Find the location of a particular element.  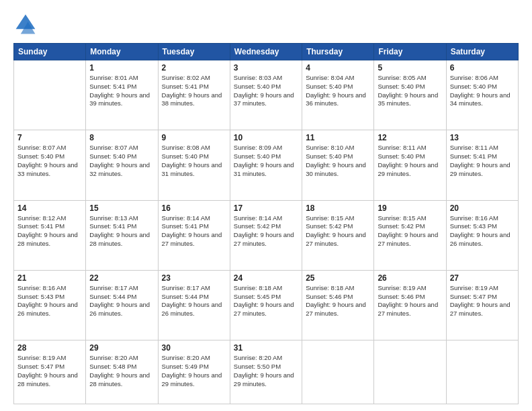

day-info: Sunrise: 8:13 AM Sunset: 5:41 PM Dayligh… is located at coordinates (122, 231).